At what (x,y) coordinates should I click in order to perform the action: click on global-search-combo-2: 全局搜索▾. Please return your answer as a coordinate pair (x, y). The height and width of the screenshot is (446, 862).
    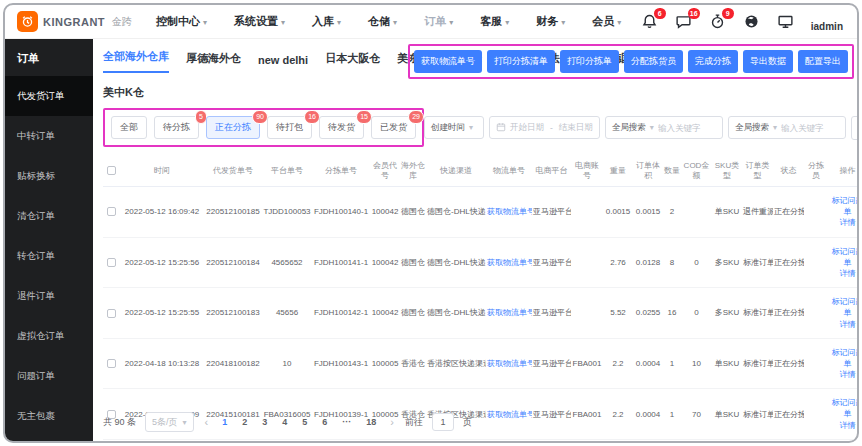
    Looking at the image, I should click on (787, 128).